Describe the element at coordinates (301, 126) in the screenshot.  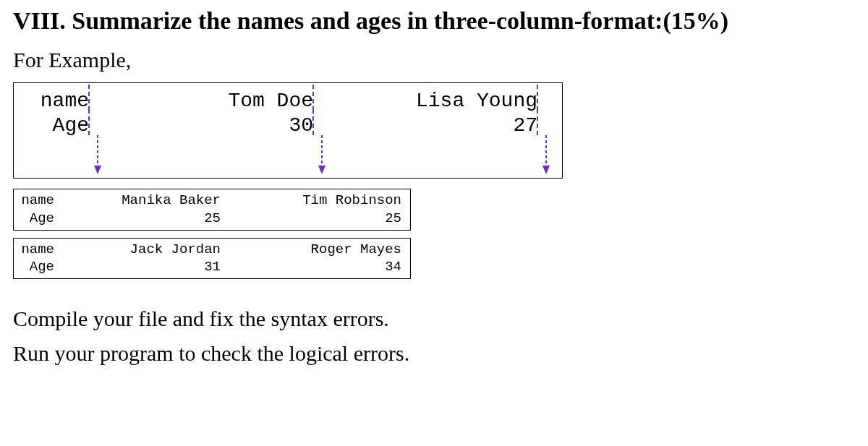
I see `example-col2-age: 30` at that location.